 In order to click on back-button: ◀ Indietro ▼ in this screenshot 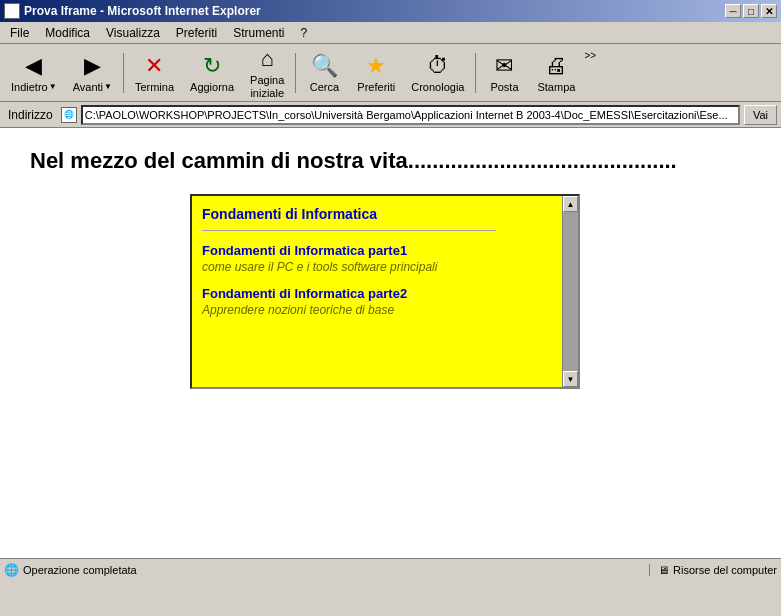, I will do `click(34, 73)`.